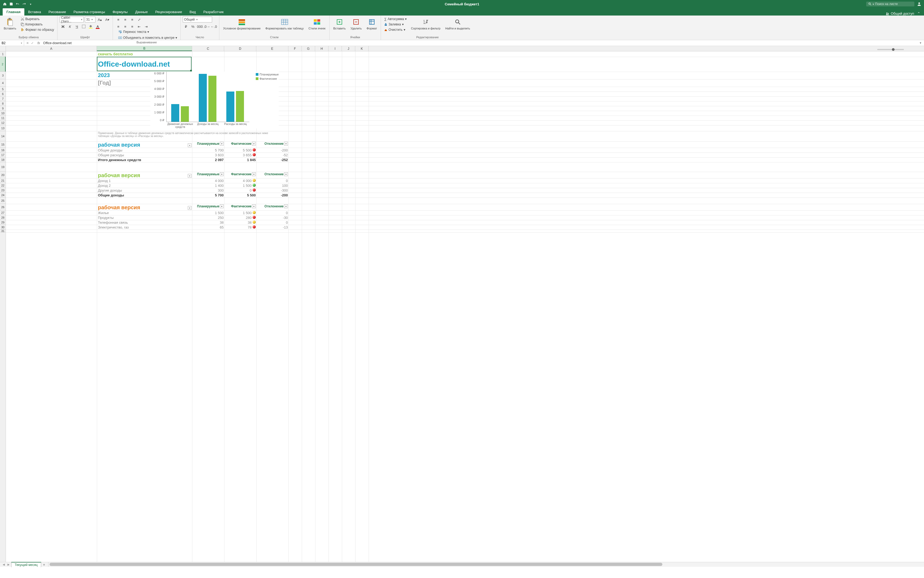 This screenshot has height=578, width=924. What do you see at coordinates (3, 89) in the screenshot?
I see `row-header-5: 5` at bounding box center [3, 89].